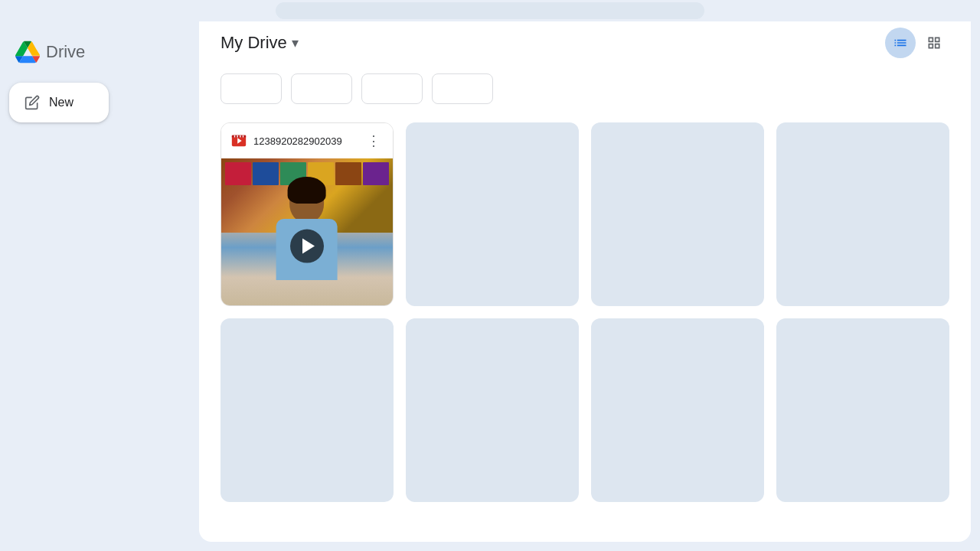 This screenshot has height=551, width=980. I want to click on page-title: My Drive, so click(254, 43).